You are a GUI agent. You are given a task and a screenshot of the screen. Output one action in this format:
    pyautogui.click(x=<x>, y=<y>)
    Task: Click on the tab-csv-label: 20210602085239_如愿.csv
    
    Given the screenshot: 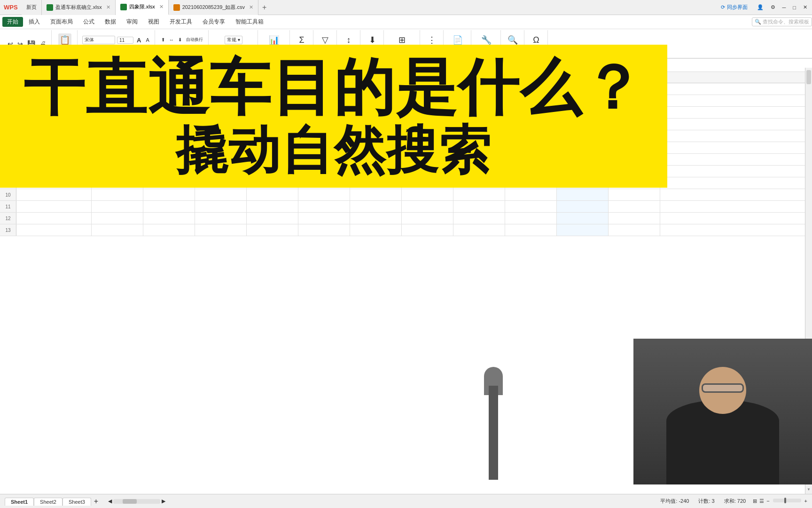 What is the action you would take?
    pyautogui.click(x=213, y=8)
    